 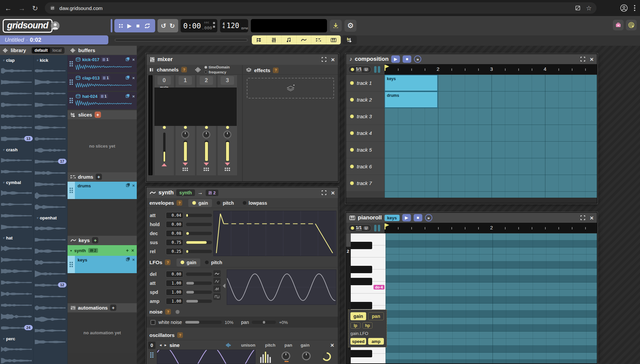 I want to click on lfo-speed-button: speed, so click(x=358, y=341).